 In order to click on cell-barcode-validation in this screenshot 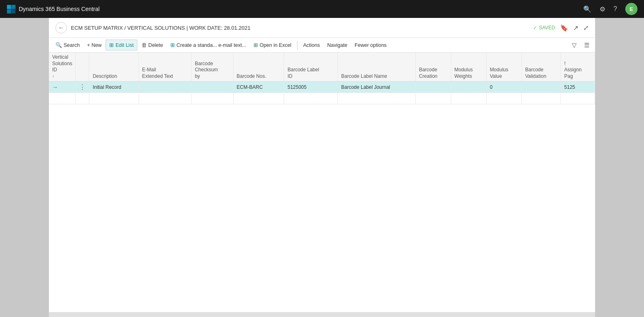, I will do `click(541, 87)`.